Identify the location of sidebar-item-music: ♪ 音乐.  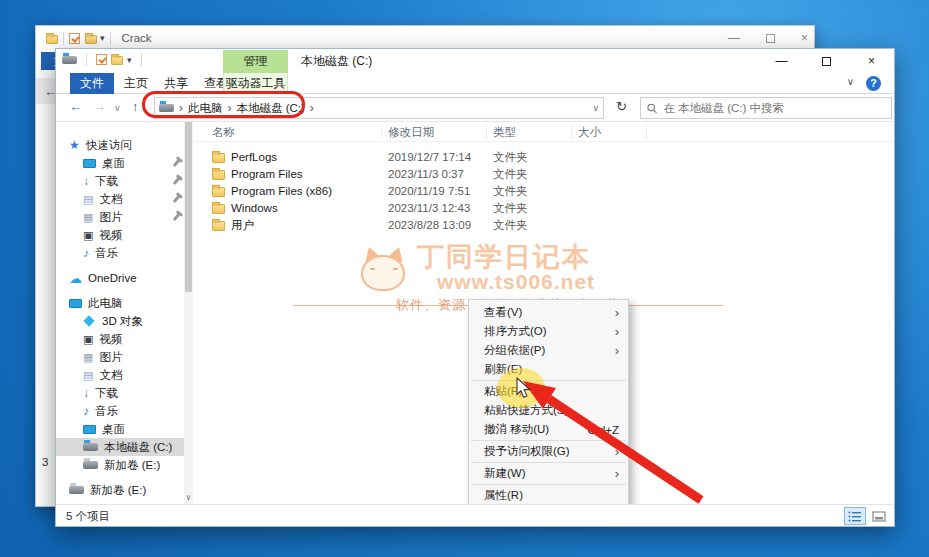
(120, 253).